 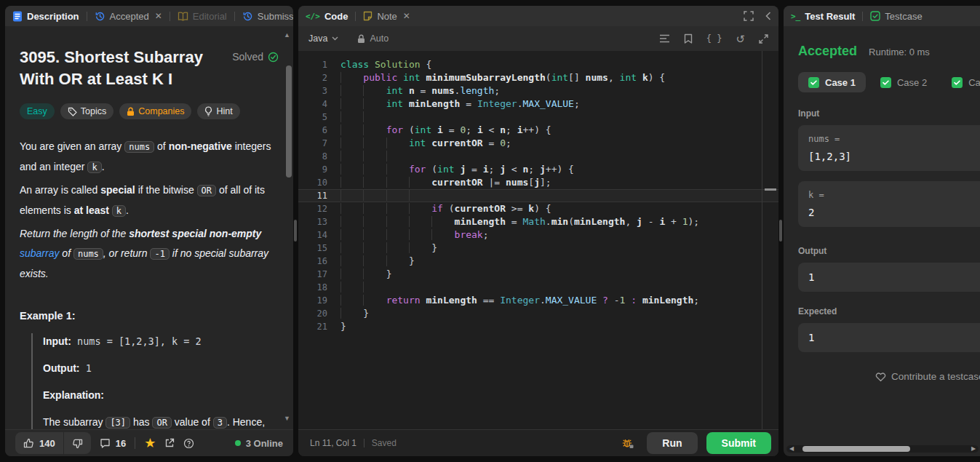 What do you see at coordinates (714, 39) in the screenshot?
I see `braces-icon: { }` at bounding box center [714, 39].